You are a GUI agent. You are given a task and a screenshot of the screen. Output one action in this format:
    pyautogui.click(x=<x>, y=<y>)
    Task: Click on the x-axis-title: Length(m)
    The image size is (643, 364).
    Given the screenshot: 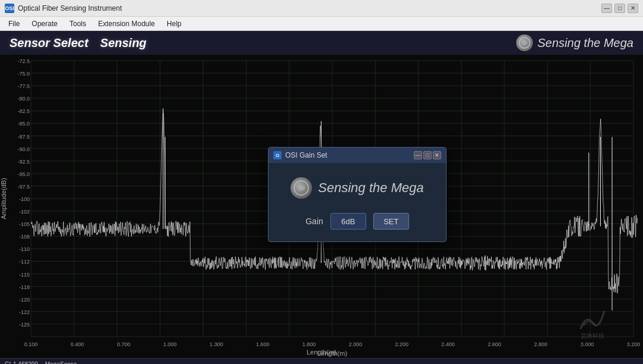 What is the action you would take?
    pyautogui.click(x=322, y=352)
    